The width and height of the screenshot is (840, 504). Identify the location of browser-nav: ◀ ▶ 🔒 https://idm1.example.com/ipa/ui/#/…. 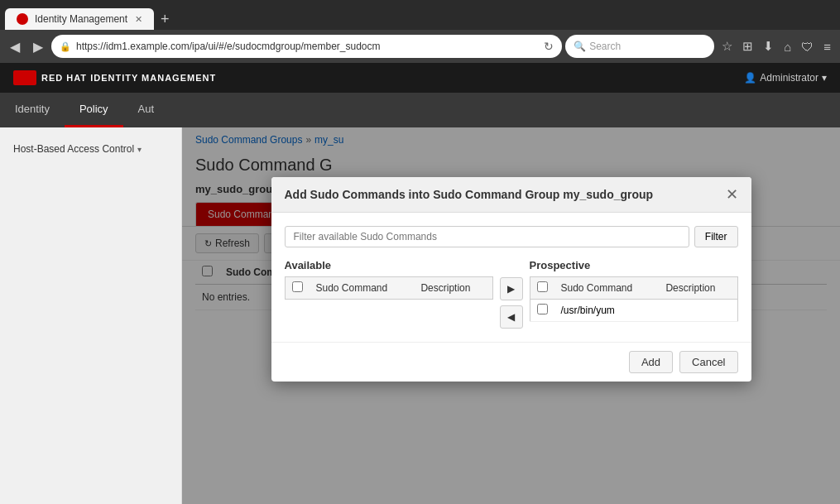
(420, 46).